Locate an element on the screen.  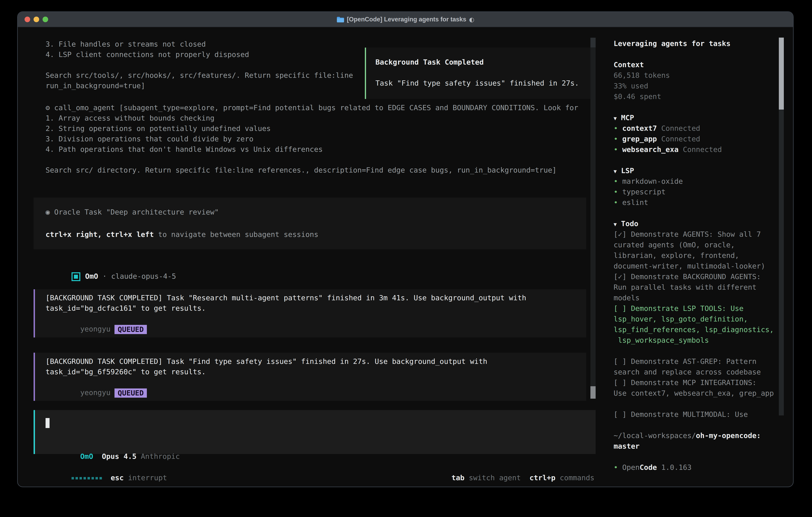
statusbar-right: tab switch agent ctrl+p commands is located at coordinates (510, 467).